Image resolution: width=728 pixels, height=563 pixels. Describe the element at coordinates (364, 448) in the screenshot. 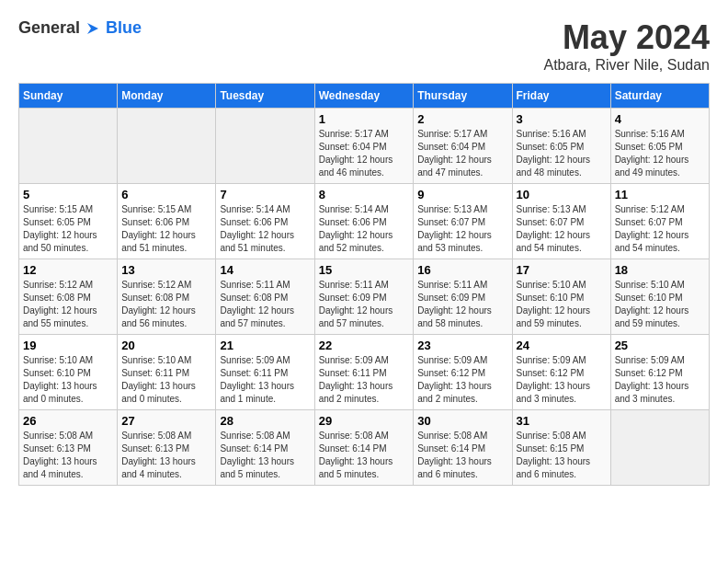

I see `calendar-week-row: 26Sunrise: 5:08 AM Sunset: 6:13 PM Dayli…` at that location.